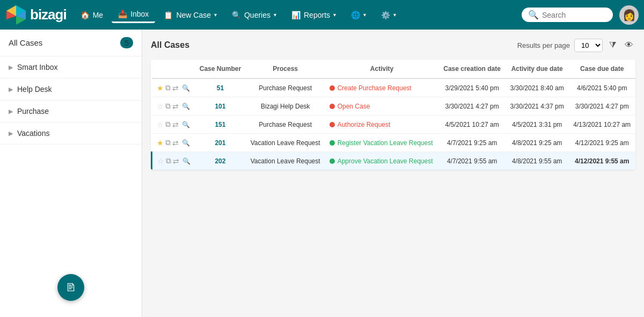 This screenshot has width=644, height=317. Describe the element at coordinates (613, 45) in the screenshot. I see `filter-icon: ⧩` at that location.